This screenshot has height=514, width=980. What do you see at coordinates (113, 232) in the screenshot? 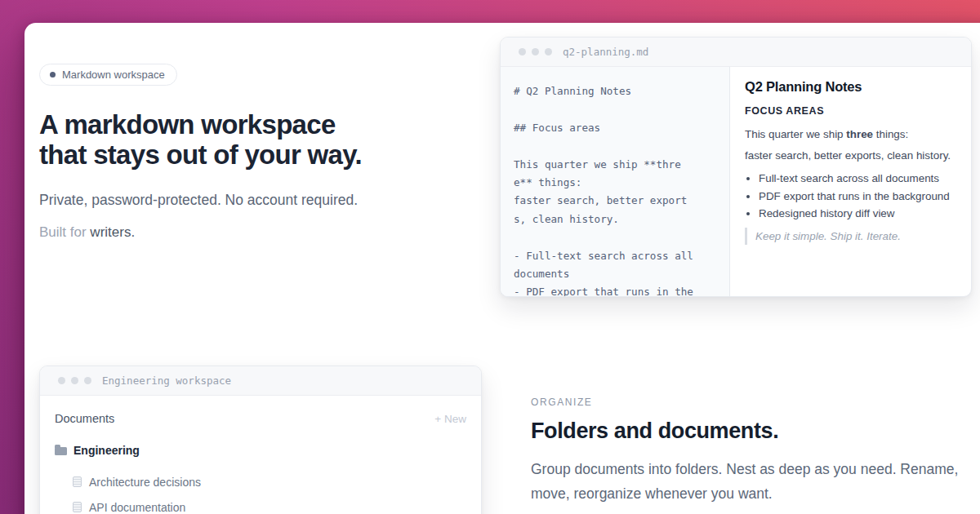
I see `tagline-emphasis: writers.` at bounding box center [113, 232].